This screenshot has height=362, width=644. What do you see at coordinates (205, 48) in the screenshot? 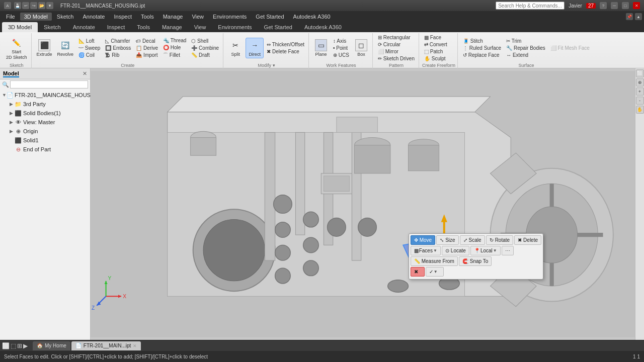
I see `combine-btn: ➕ Combine` at bounding box center [205, 48].